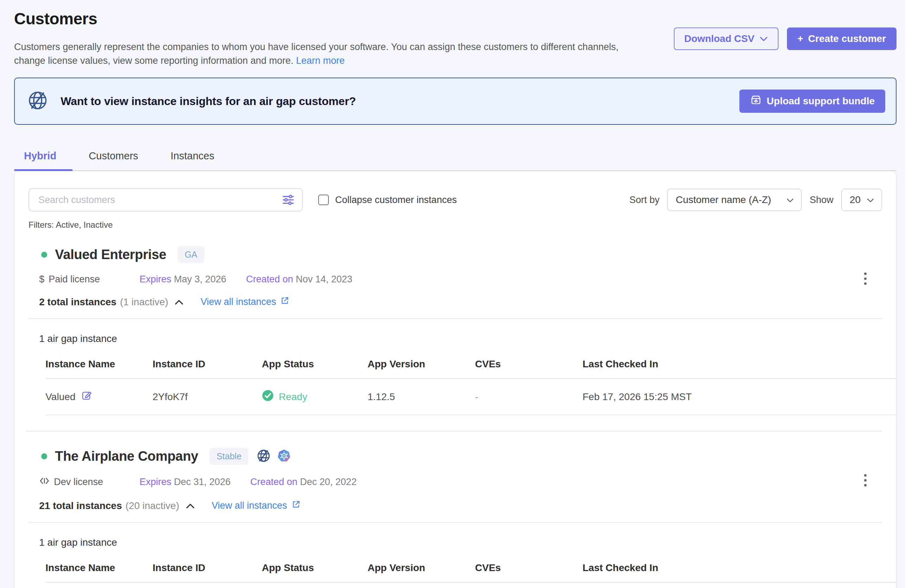  Describe the element at coordinates (855, 200) in the screenshot. I see `show-value: 20` at that location.